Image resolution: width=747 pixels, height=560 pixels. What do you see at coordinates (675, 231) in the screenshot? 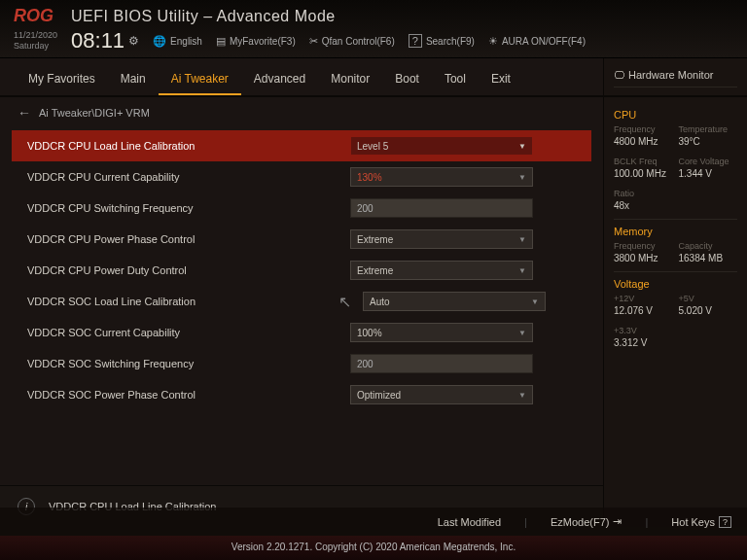
I see `memory-section-title: Memory` at bounding box center [675, 231].